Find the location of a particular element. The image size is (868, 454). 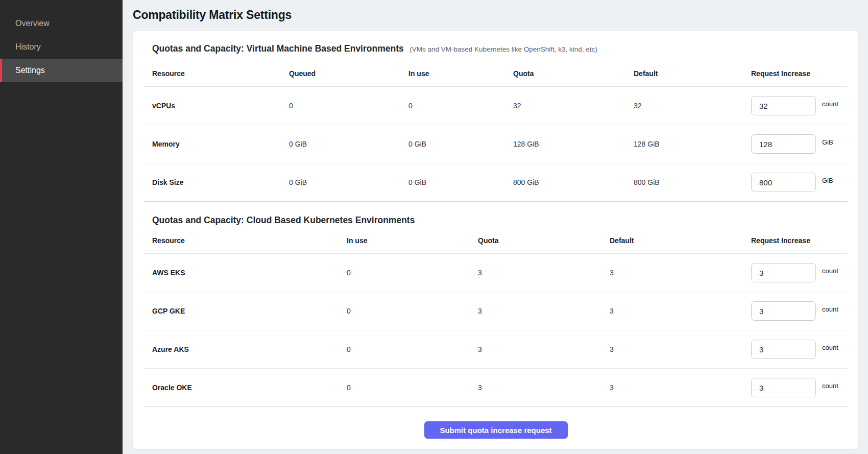

request-increase-input-oracle-oke is located at coordinates (783, 388).